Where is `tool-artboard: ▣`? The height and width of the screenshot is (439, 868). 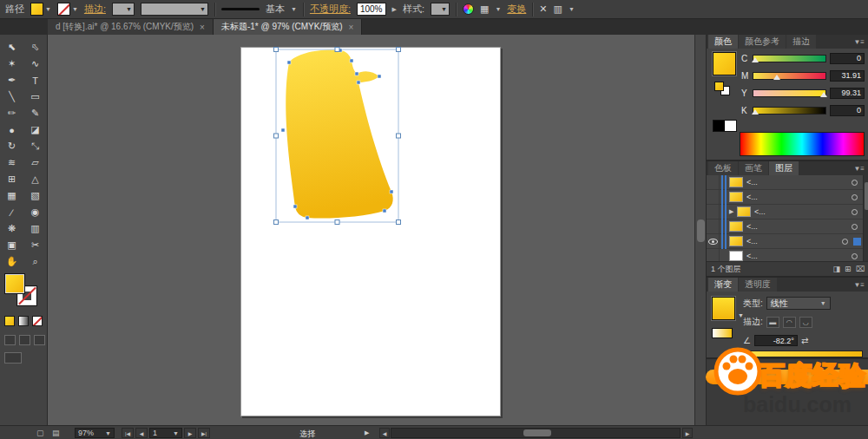 tool-artboard: ▣ is located at coordinates (12, 245).